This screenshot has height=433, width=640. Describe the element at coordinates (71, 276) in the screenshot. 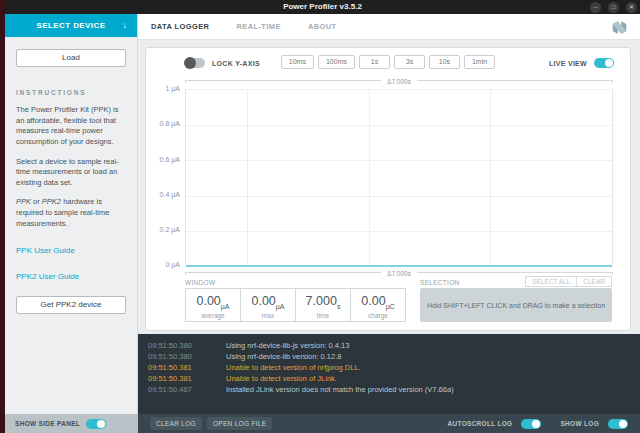

I see `ppk2-user-guide-link: PPK2 User Guide` at that location.